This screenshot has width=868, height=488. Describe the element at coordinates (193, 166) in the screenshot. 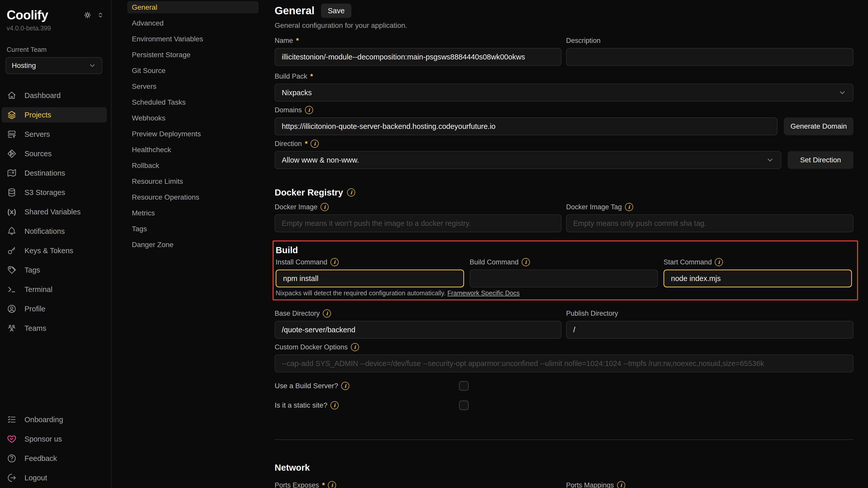

I see `nav-item-rollback: Rollback` at that location.